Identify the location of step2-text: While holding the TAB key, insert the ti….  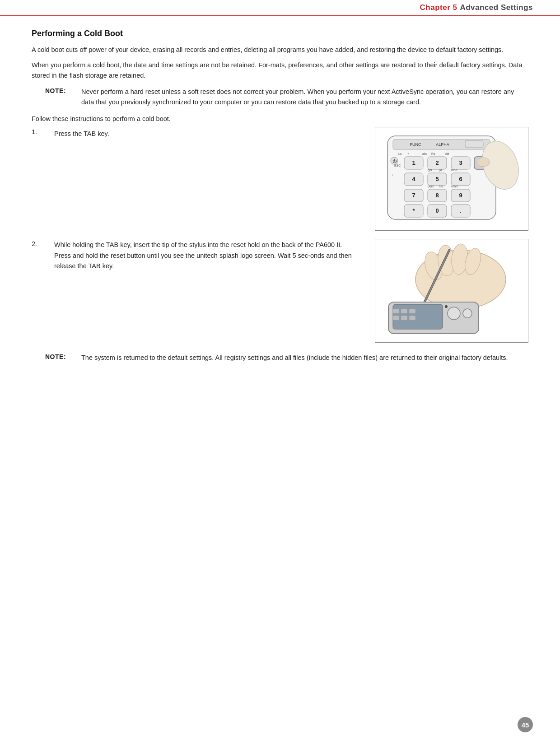
(210, 255).